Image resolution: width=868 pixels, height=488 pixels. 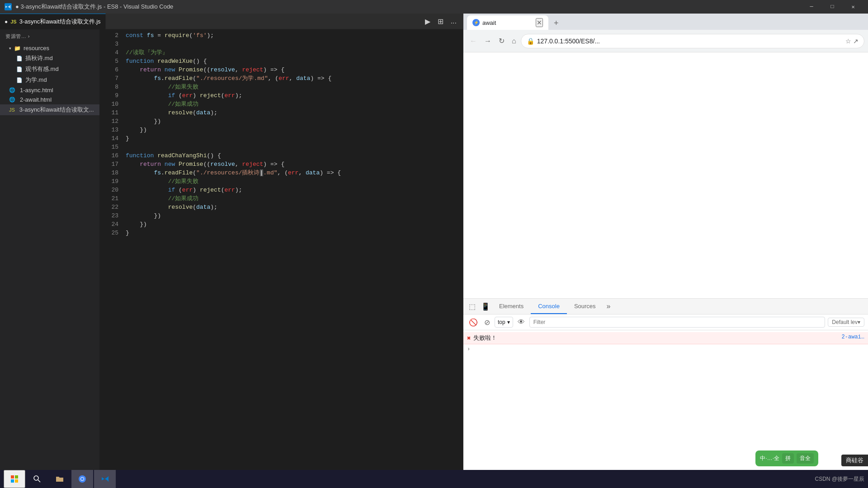 I want to click on console-expand-row: ›, so click(x=665, y=349).